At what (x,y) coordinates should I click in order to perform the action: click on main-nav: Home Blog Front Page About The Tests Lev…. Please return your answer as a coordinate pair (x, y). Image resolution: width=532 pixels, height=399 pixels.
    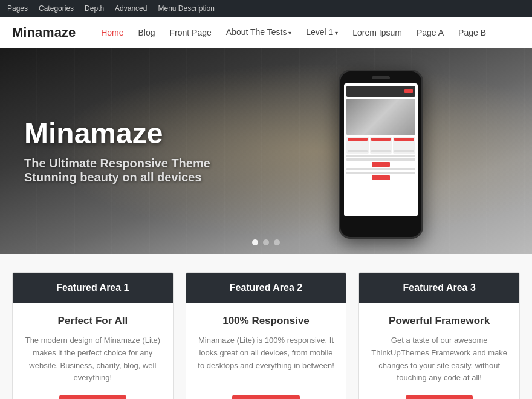
    Looking at the image, I should click on (294, 33).